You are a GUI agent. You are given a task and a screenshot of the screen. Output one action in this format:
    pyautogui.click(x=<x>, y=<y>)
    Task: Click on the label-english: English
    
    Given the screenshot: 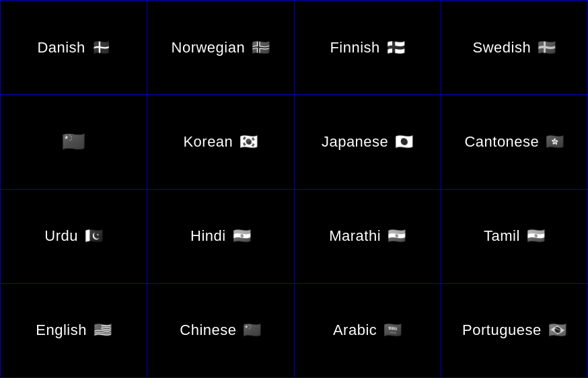 What is the action you would take?
    pyautogui.click(x=61, y=330)
    